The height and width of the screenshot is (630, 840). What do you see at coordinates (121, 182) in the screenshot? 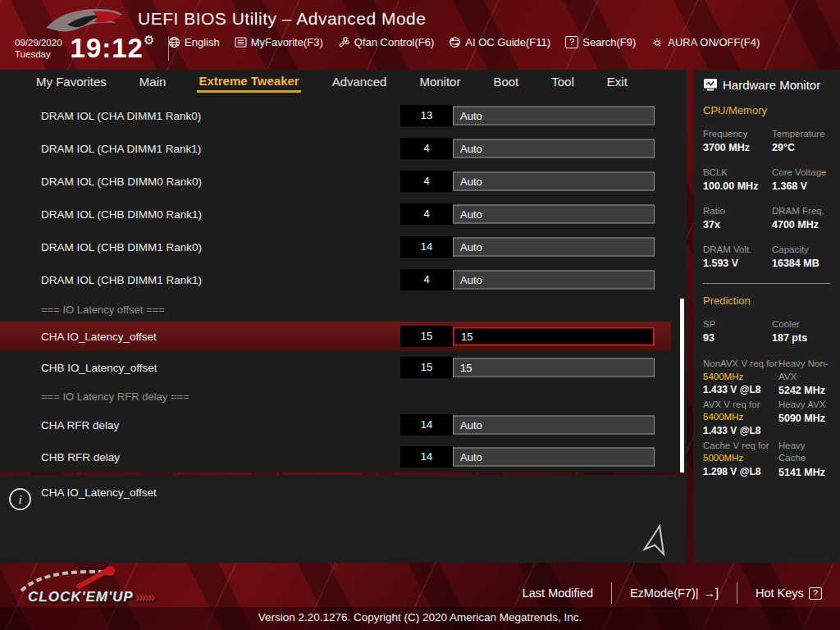
I see `setting-label: DRAM IOL (CHB DIMM0 Rank0)` at bounding box center [121, 182].